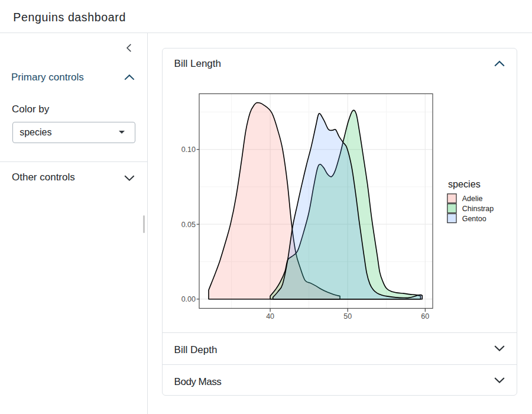  What do you see at coordinates (425, 316) in the screenshot?
I see `svg-text: 60` at bounding box center [425, 316].